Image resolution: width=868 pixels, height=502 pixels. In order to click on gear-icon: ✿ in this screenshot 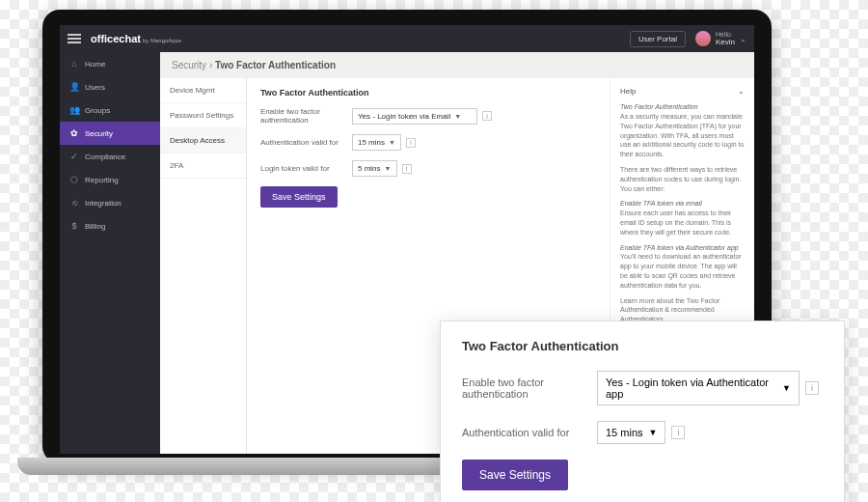, I will do `click(74, 133)`.